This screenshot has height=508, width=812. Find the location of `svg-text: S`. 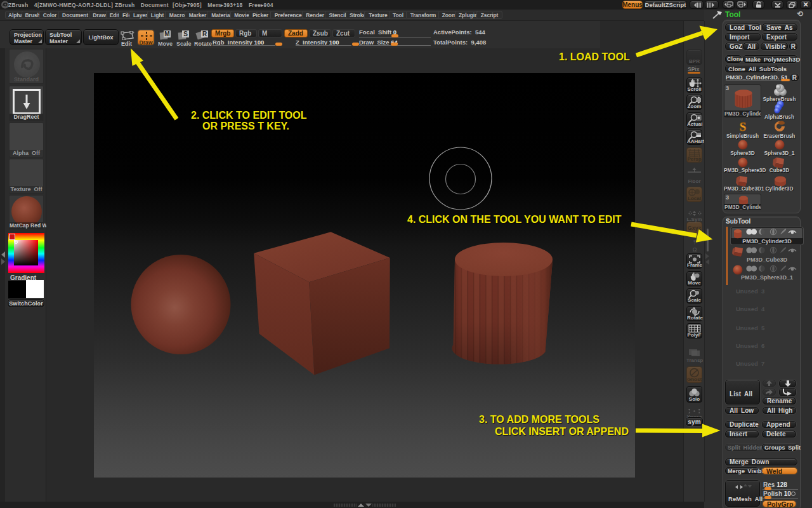

svg-text: S is located at coordinates (185, 34).